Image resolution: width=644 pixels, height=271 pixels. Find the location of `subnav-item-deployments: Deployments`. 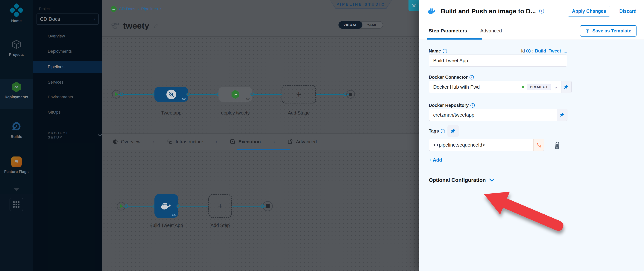

subnav-item-deployments: Deployments is located at coordinates (68, 51).